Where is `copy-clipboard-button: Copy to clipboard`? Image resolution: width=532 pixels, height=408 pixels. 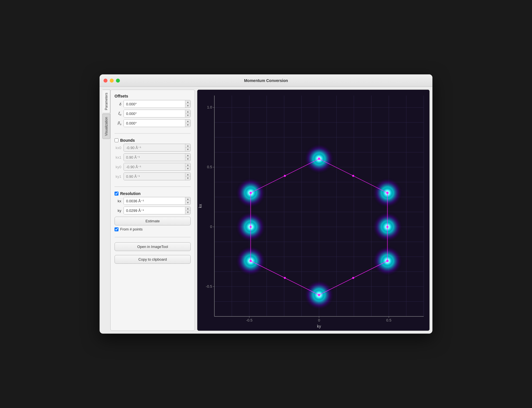 copy-clipboard-button: Copy to clipboard is located at coordinates (153, 259).